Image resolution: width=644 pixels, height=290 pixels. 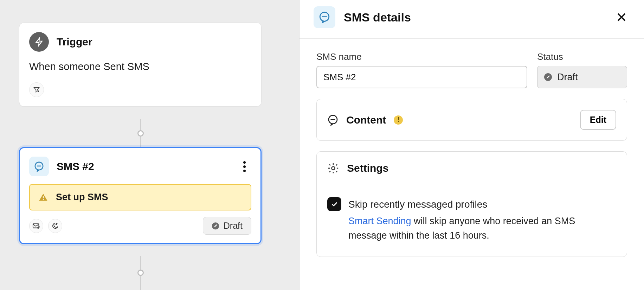 I want to click on panel-header: SMS details, so click(x=472, y=19).